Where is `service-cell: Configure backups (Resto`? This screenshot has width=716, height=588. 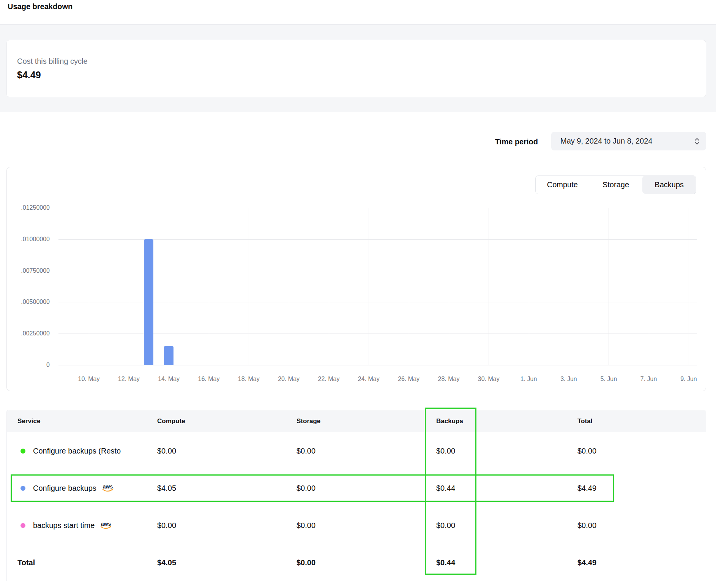 service-cell: Configure backups (Resto is located at coordinates (71, 451).